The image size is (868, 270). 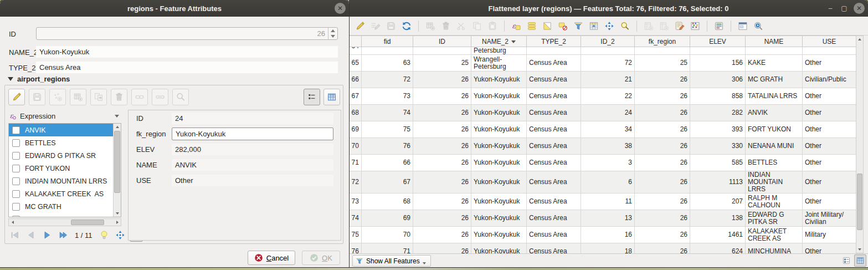 I want to click on row-number: 69, so click(x=356, y=130).